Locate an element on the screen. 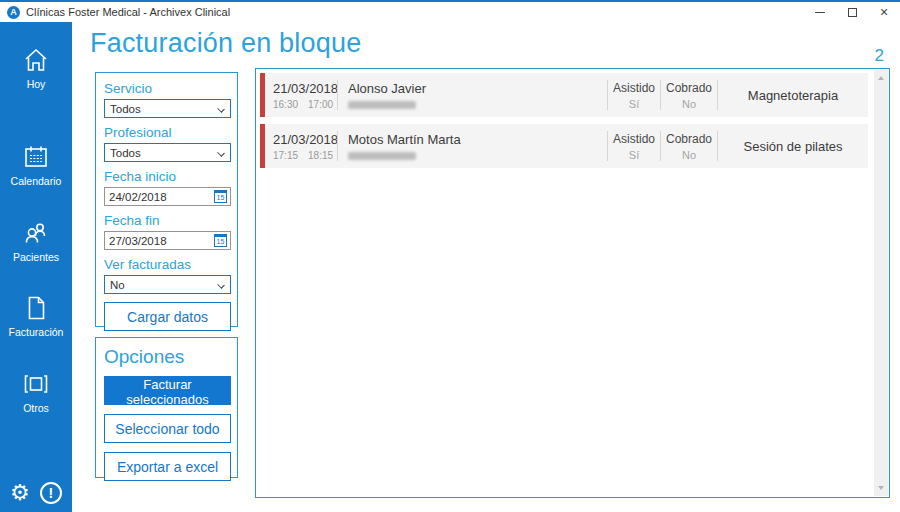 The width and height of the screenshot is (900, 512). others-icon is located at coordinates (36, 384).